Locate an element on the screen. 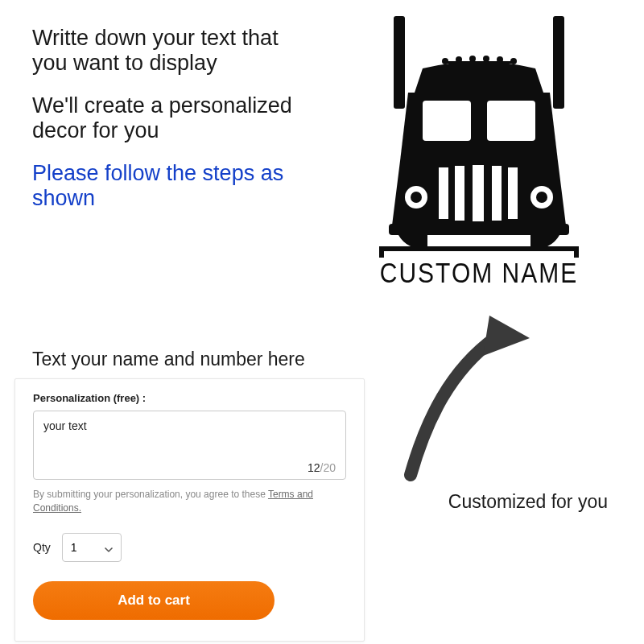 The image size is (644, 644). add-to-cart-button: Add to cart is located at coordinates (154, 601).